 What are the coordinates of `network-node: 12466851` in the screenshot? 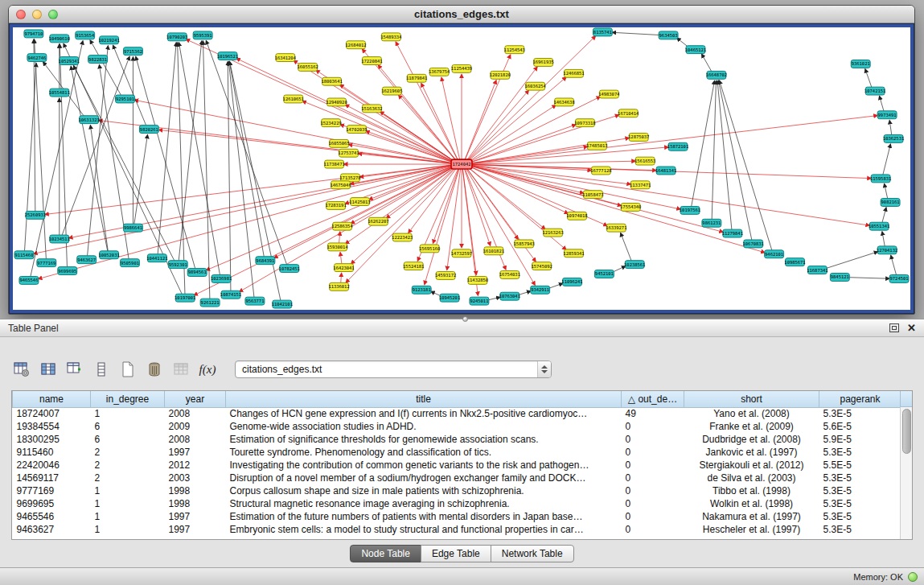 It's located at (573, 73).